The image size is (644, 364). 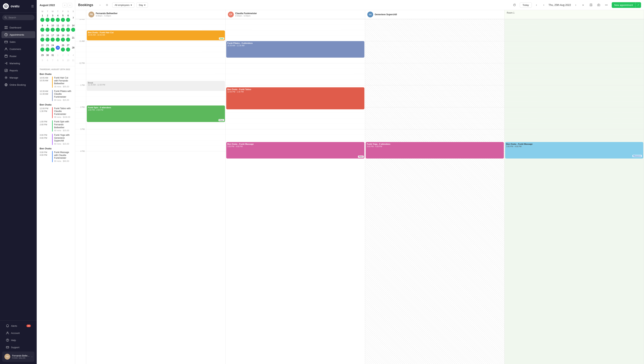 I want to click on cal-day: 29, so click(x=42, y=55).